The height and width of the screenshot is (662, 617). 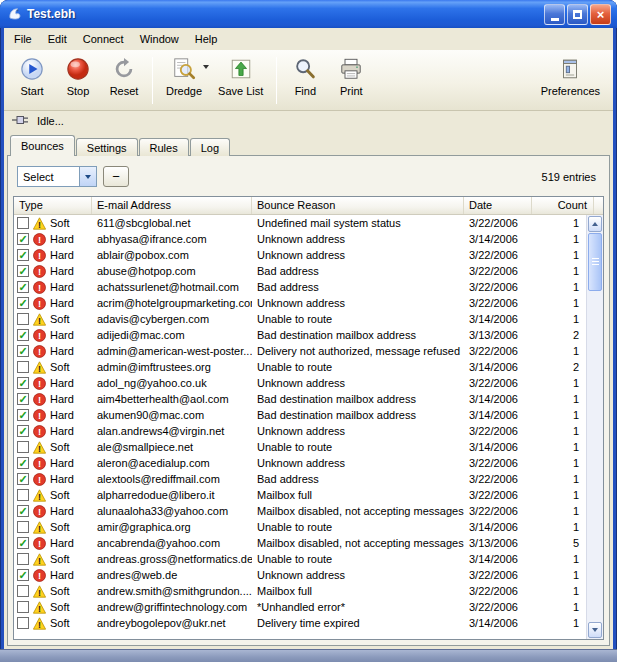 I want to click on table-row: ✓ ! ! Hard ancabrenda@yahoo.com Mailbox …, so click(x=300, y=543).